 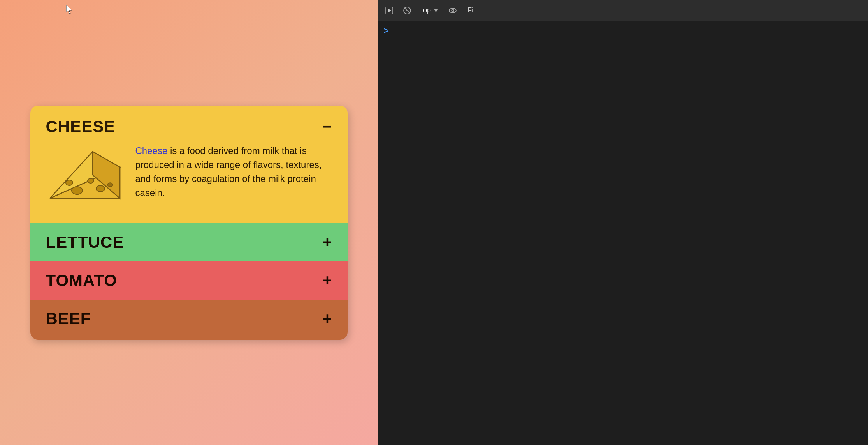 I want to click on tomato-section-header: TOMATO +, so click(x=189, y=281).